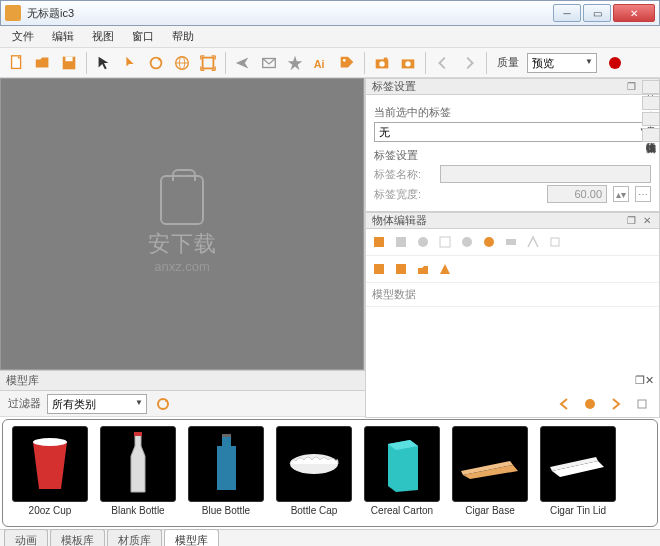  What do you see at coordinates (634, 13) in the screenshot?
I see `close-button: ✕` at bounding box center [634, 13].